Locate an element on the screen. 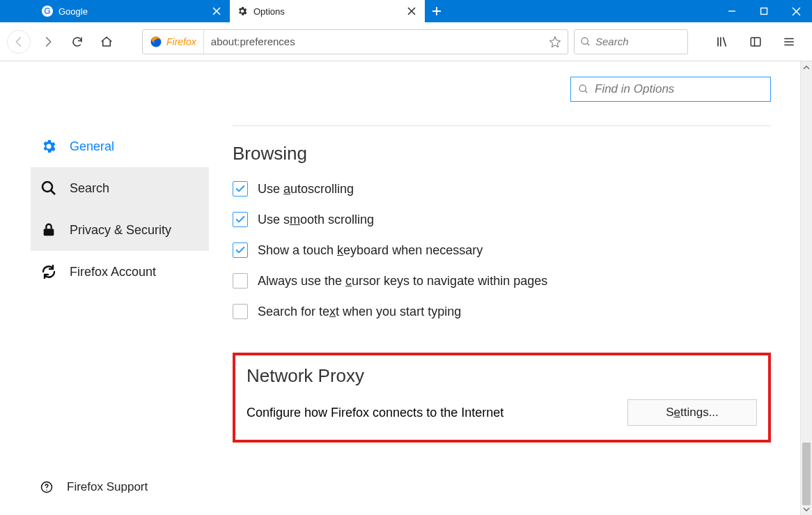  reload-button is located at coordinates (77, 42).